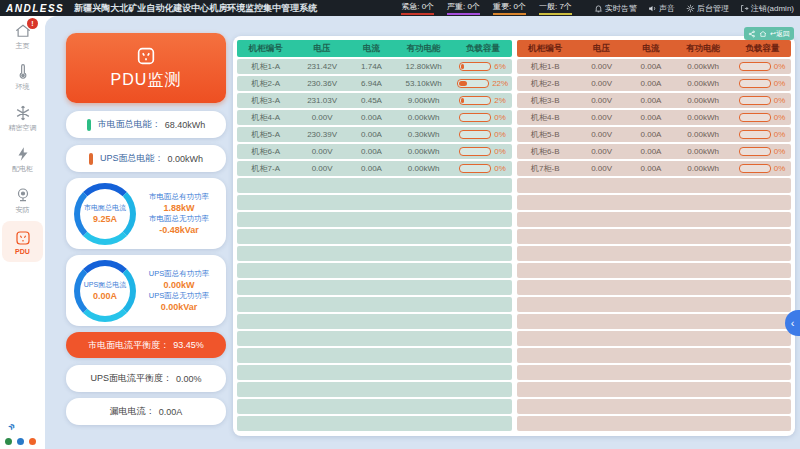  Describe the element at coordinates (23, 210) in the screenshot. I see `sidebar-item-label: 安防` at that location.